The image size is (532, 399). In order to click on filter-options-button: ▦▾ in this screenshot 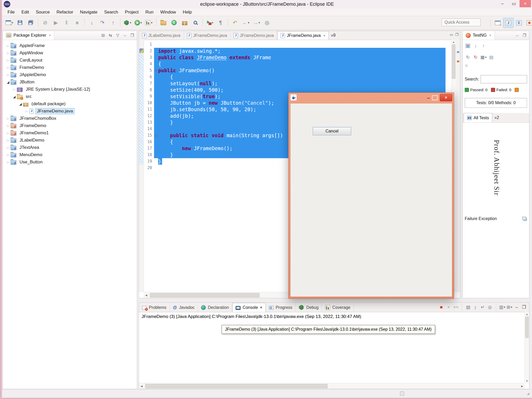, I will do `click(483, 57)`.